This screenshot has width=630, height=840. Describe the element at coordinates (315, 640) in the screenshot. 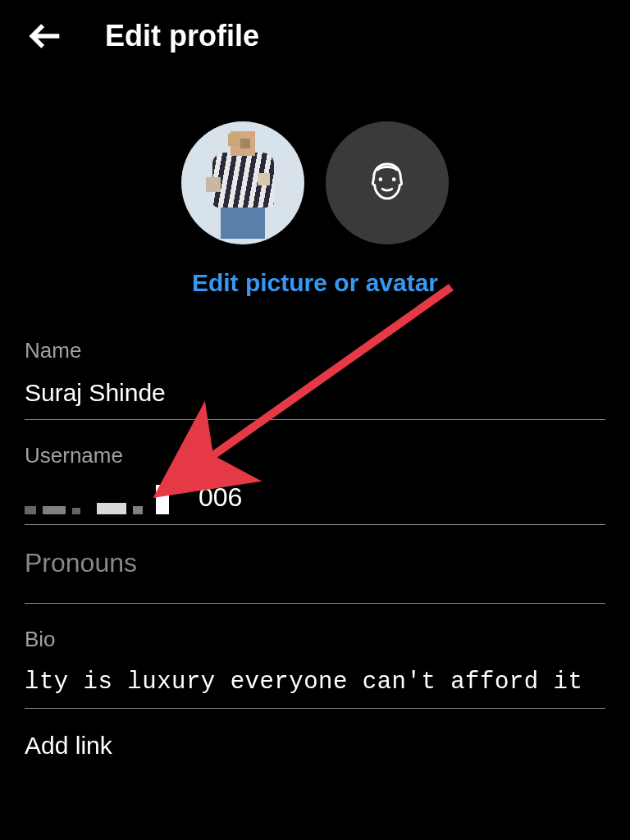

I see `bio-label: Bio` at that location.